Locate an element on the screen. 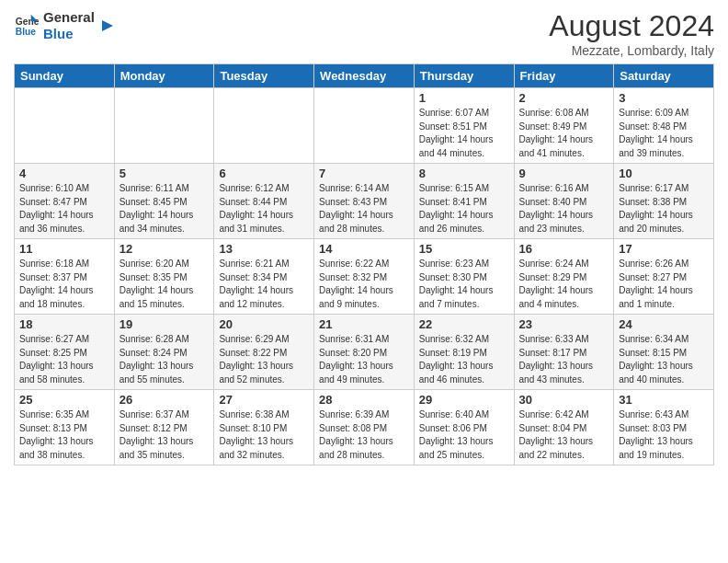  calendar-cell: 2Sunrise: 6:08 AM Sunset: 8:49 PM Daylig… is located at coordinates (564, 126).